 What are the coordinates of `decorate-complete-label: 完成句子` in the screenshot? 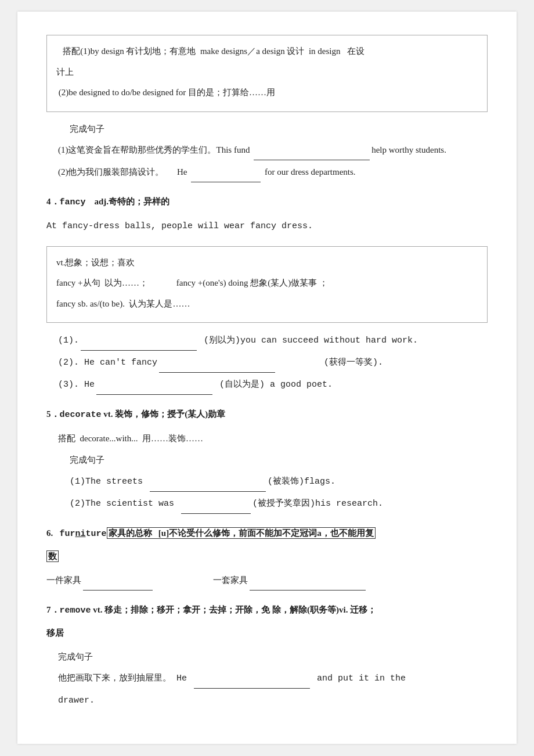 It's located at (267, 460).